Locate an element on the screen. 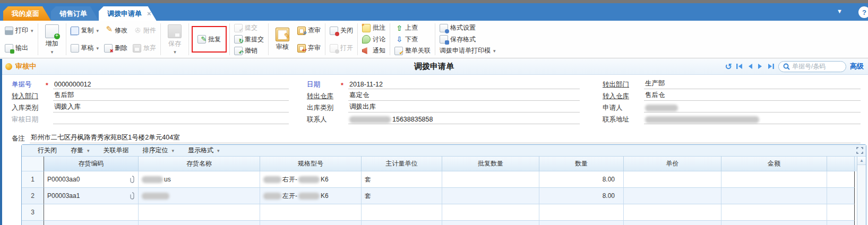 This screenshot has width=868, height=225. export-button: 输出 is located at coordinates (19, 48).